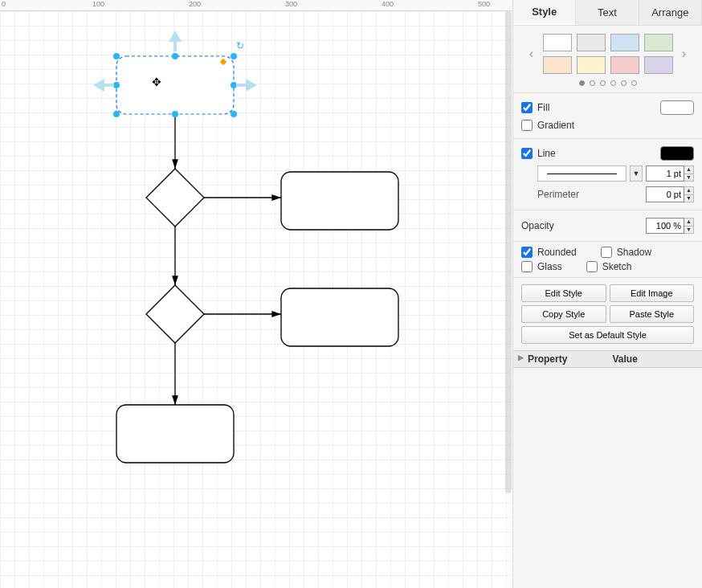 Image resolution: width=702 pixels, height=588 pixels. Describe the element at coordinates (655, 359) in the screenshot. I see `value-column-label: Value` at that location.